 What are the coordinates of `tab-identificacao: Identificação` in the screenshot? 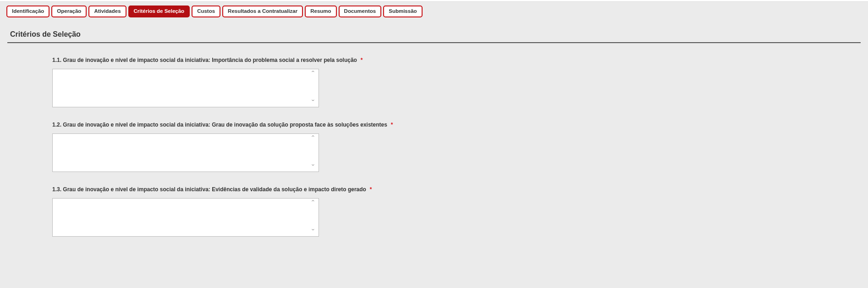 It's located at (28, 11).